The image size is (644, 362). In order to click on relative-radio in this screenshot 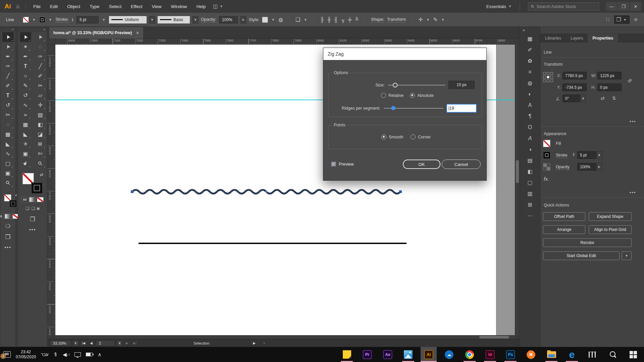, I will do `click(384, 95)`.